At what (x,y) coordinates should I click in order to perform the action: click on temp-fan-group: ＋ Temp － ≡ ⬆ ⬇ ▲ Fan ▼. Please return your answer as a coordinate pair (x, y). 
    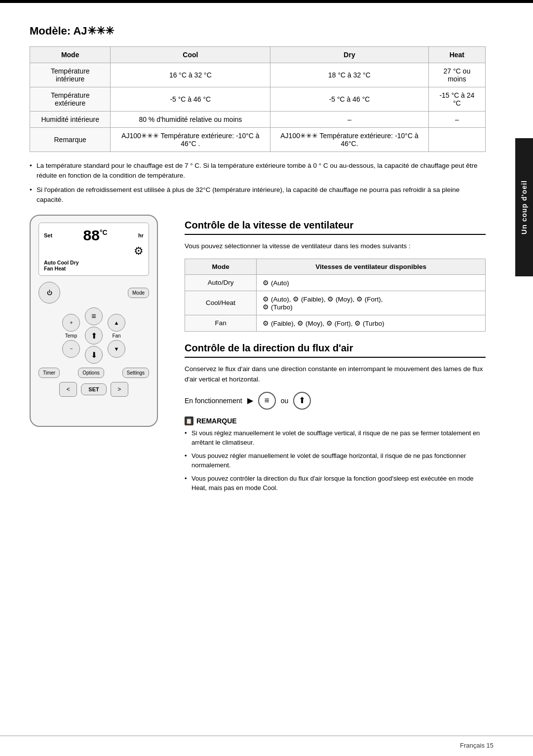
    Looking at the image, I should click on (94, 336).